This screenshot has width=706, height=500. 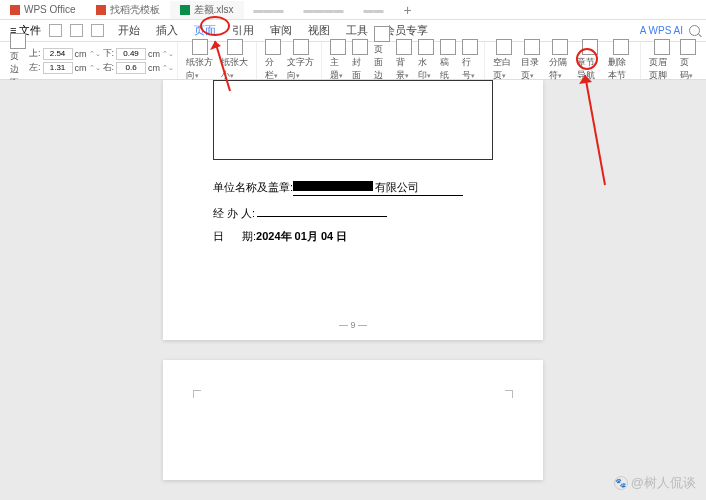 What do you see at coordinates (374, 10) in the screenshot?
I see `tab-blurred-3: ▬▬` at bounding box center [374, 10].